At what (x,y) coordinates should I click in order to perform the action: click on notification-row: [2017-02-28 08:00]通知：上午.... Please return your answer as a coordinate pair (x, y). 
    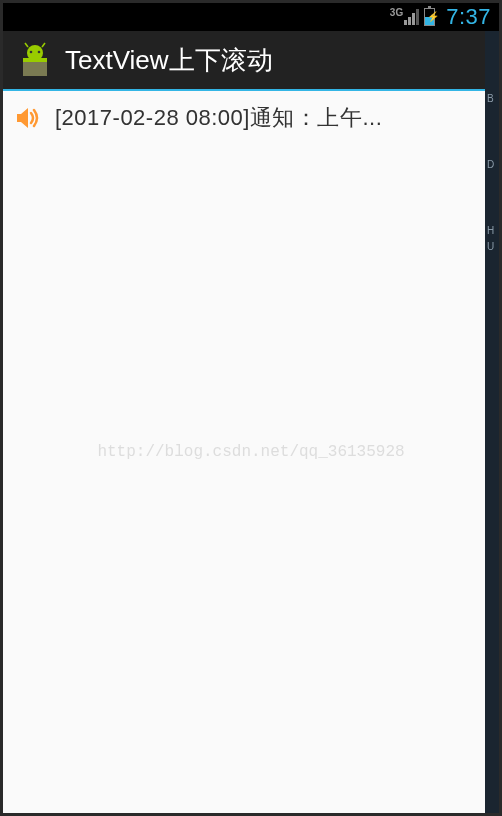
    Looking at the image, I should click on (251, 118).